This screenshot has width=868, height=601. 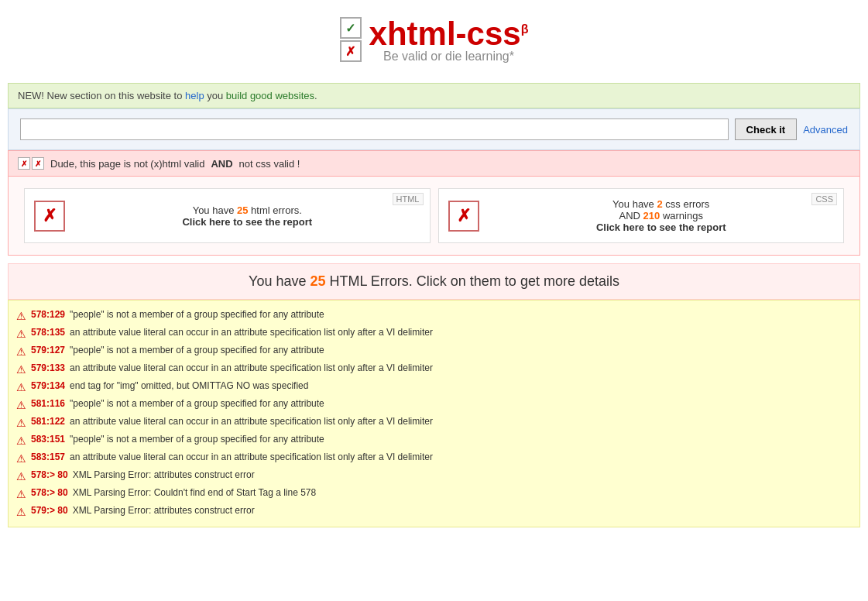 I want to click on validity-x-icon-2: ✗, so click(x=38, y=163).